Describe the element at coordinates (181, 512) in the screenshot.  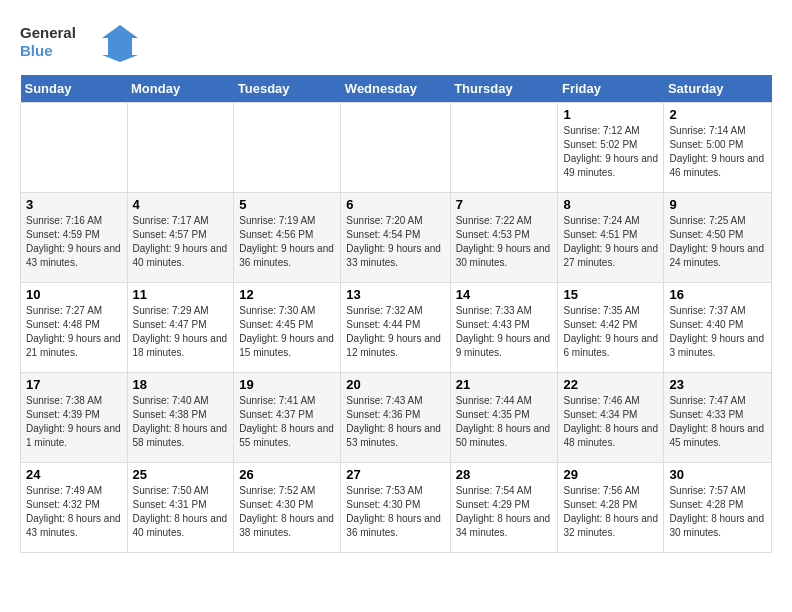
I see `day-info: Sunrise: 7:50 AM Sunset: 4:31 PM Dayligh…` at that location.